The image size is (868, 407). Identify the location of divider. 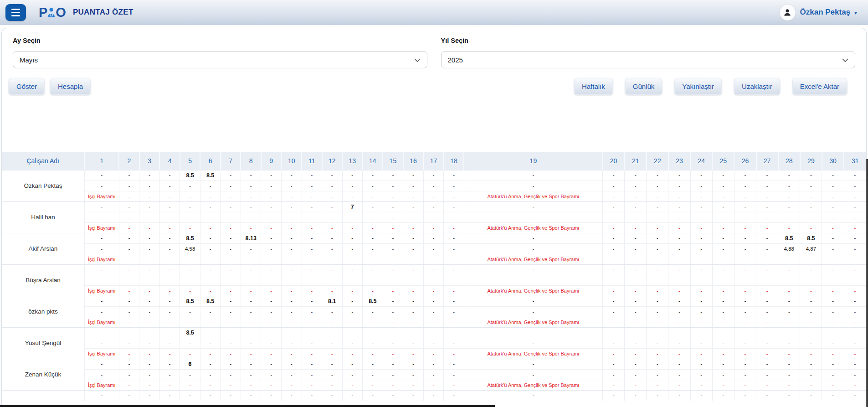
(434, 106).